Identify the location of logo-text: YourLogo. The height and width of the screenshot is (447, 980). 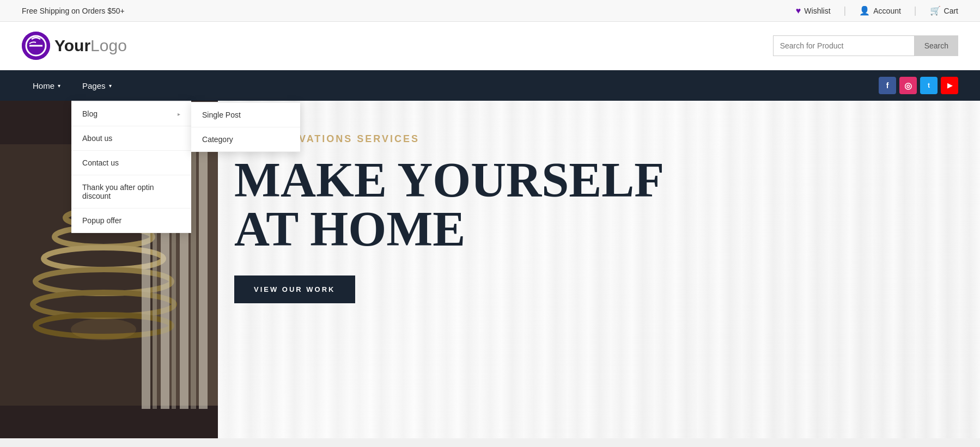
(90, 46).